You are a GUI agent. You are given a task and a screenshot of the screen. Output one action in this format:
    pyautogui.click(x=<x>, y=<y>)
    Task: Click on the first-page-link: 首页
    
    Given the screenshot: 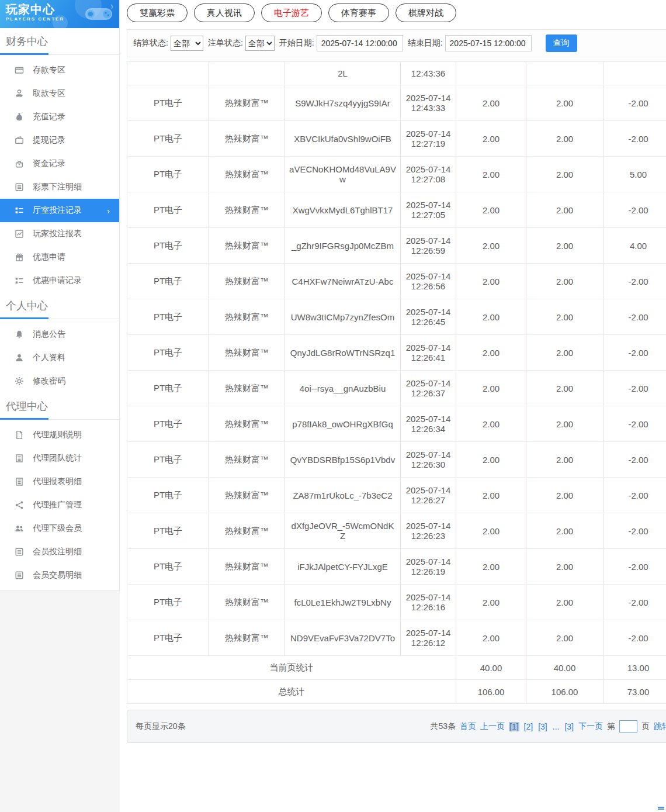 What is the action you would take?
    pyautogui.click(x=468, y=727)
    